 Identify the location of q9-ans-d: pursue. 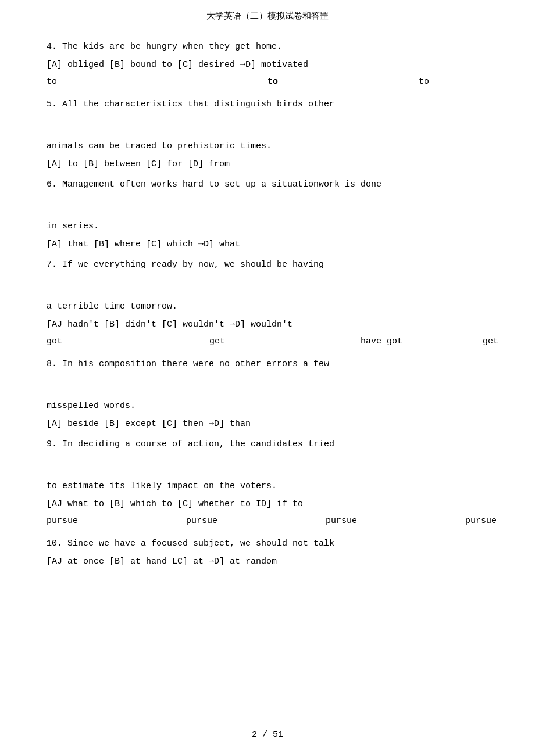
(500, 521).